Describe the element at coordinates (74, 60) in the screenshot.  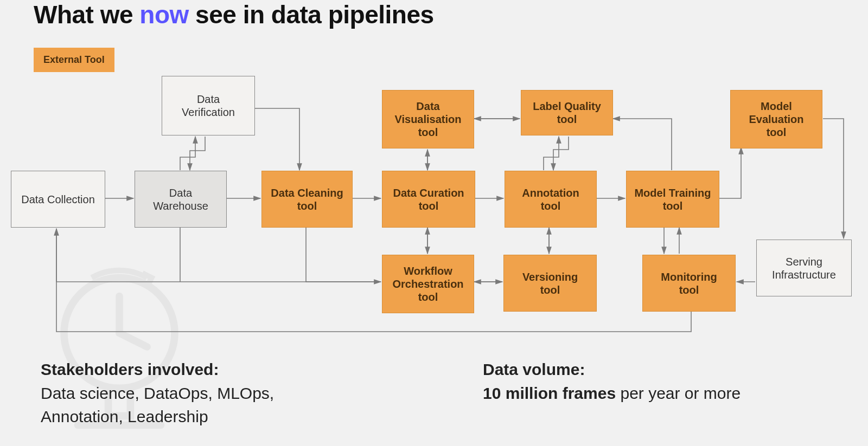
I see `legend-label: External Tool` at that location.